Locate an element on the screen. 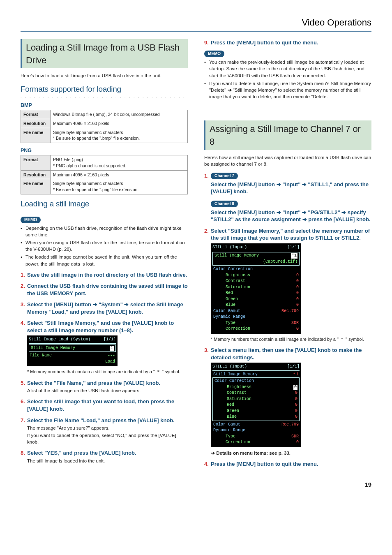 The height and width of the screenshot is (555, 392). png-heading: PNG is located at coordinates (104, 151).